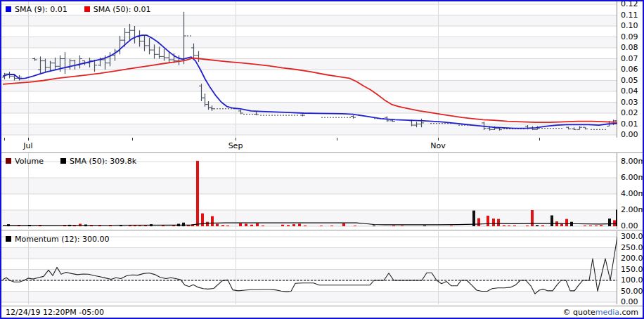  What do you see at coordinates (8, 9) in the screenshot?
I see `sma9-swatch-icon` at bounding box center [8, 9].